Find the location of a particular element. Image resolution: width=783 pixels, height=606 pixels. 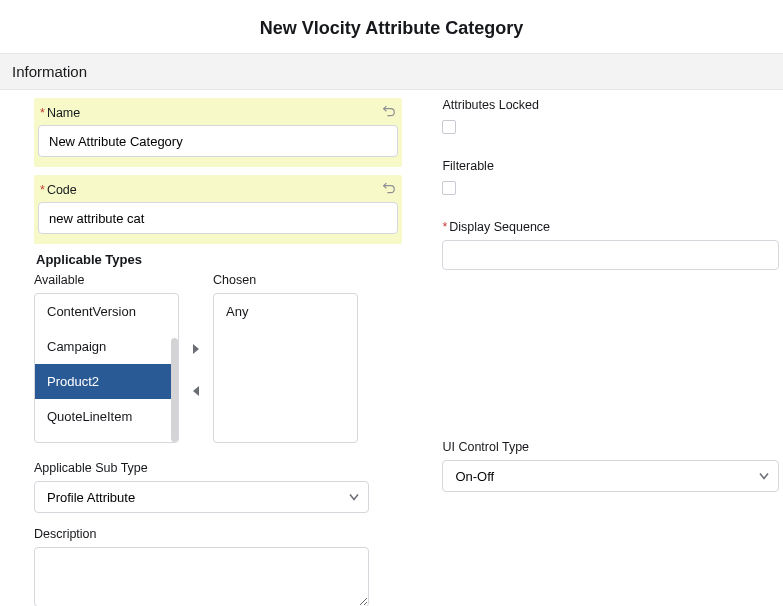

name-label: *Name is located at coordinates (60, 113).